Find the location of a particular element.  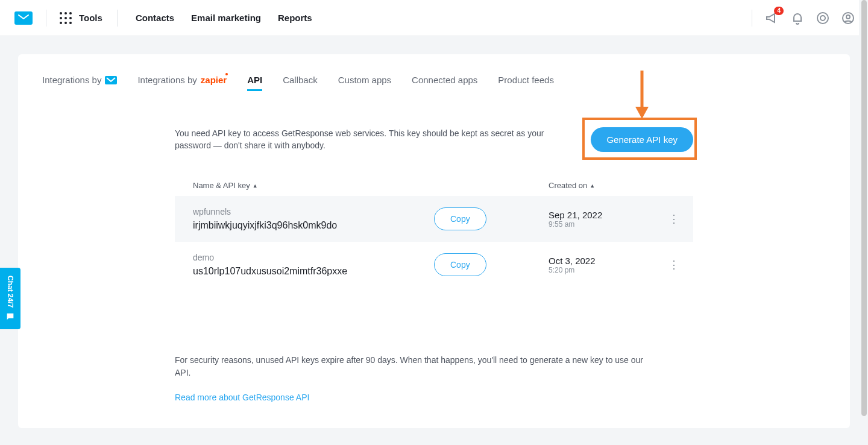

key-value: irjmbiiwkjuqyixjfki3q96hsk0mk9do is located at coordinates (313, 226).